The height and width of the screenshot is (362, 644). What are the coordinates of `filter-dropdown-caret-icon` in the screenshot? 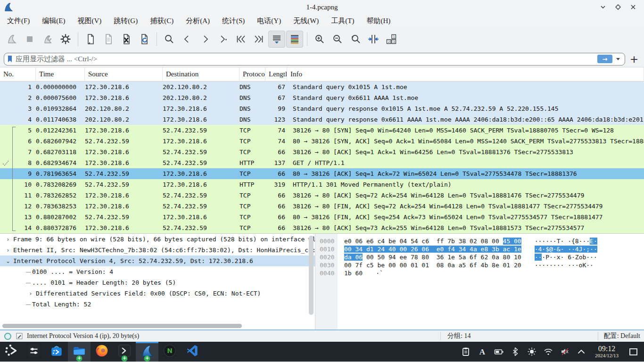 It's located at (618, 59).